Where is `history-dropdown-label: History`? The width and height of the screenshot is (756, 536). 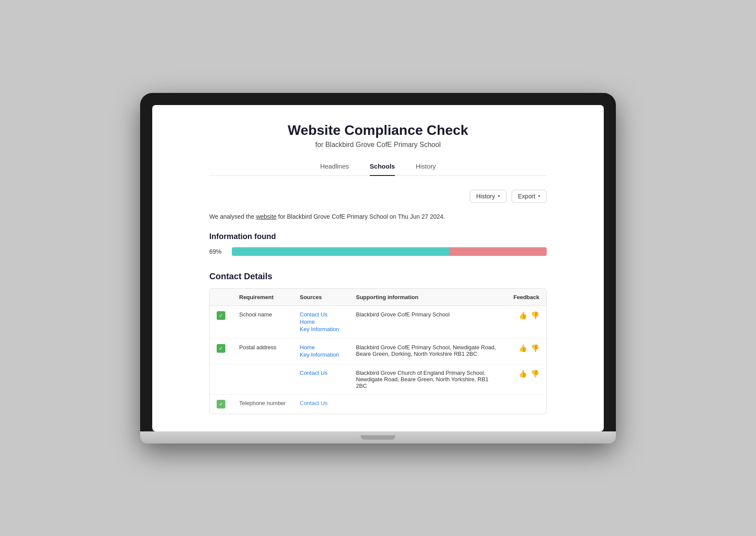
history-dropdown-label: History is located at coordinates (486, 196).